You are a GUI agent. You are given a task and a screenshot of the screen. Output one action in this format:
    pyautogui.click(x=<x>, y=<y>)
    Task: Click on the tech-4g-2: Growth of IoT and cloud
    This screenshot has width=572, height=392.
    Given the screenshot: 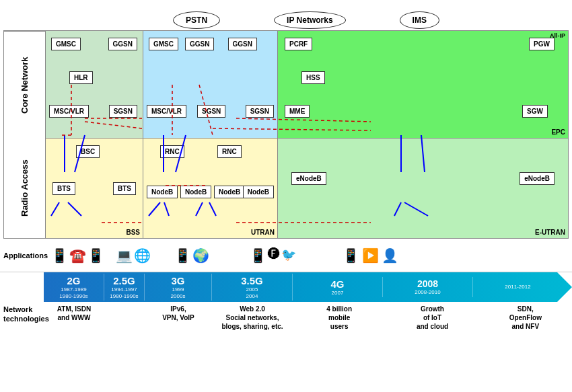 What is the action you would take?
    pyautogui.click(x=432, y=317)
    